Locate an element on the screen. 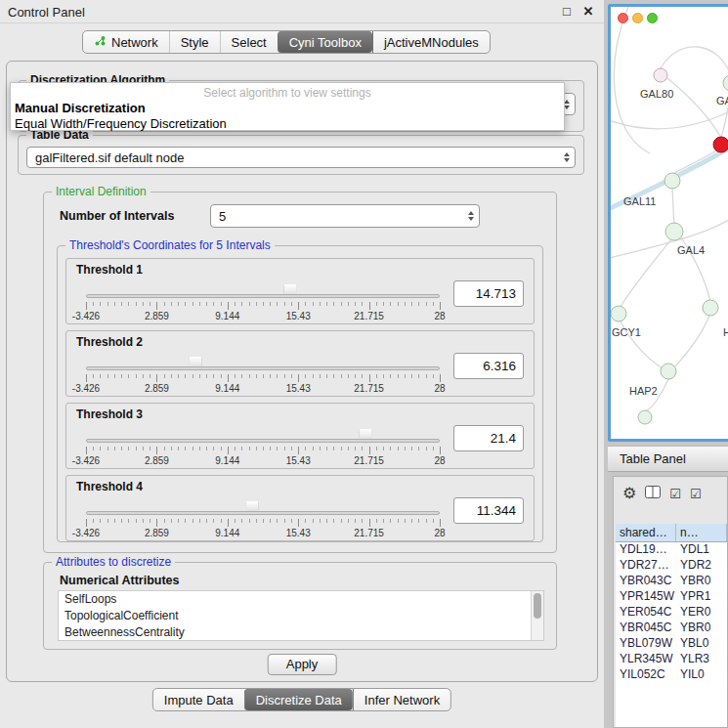  list-scrollbar is located at coordinates (537, 616).